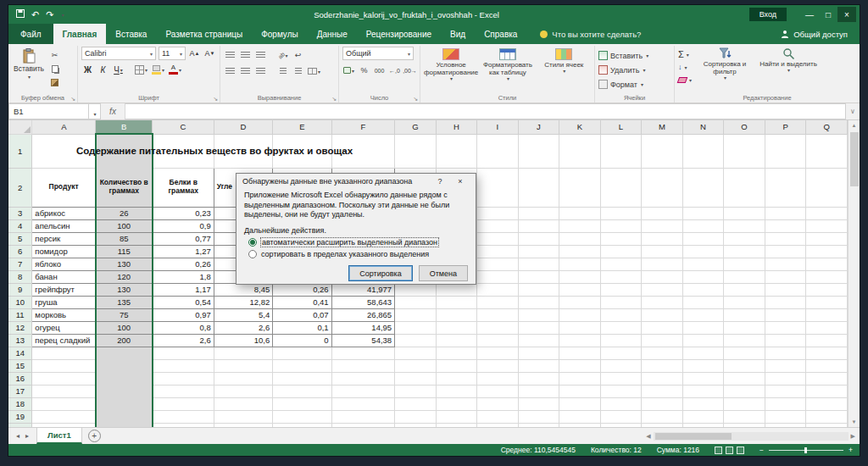 The width and height of the screenshot is (868, 466). What do you see at coordinates (498, 151) in the screenshot?
I see `cell-I1` at bounding box center [498, 151].